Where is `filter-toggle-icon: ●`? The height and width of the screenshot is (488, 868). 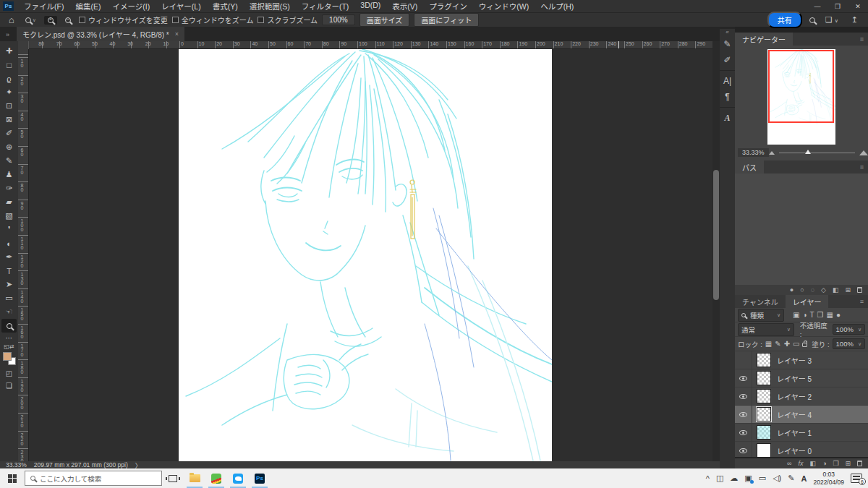 filter-toggle-icon: ● is located at coordinates (838, 315).